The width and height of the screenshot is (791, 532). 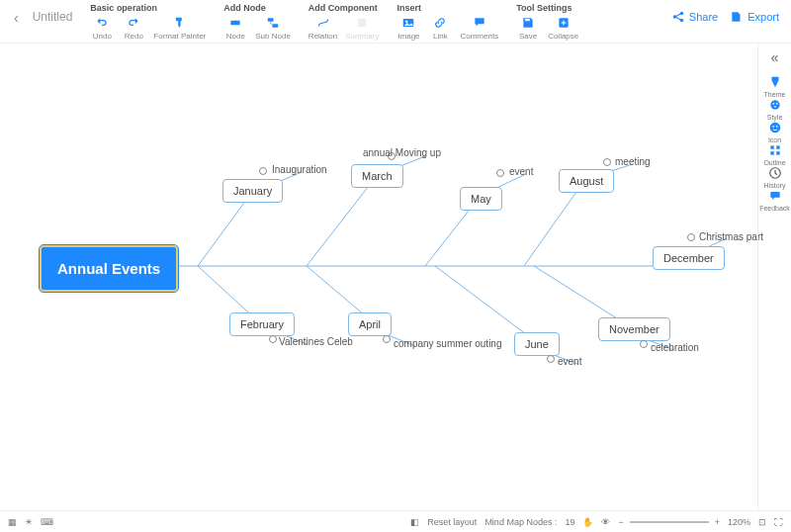 What do you see at coordinates (102, 28) in the screenshot?
I see `undo-button: Undo` at bounding box center [102, 28].